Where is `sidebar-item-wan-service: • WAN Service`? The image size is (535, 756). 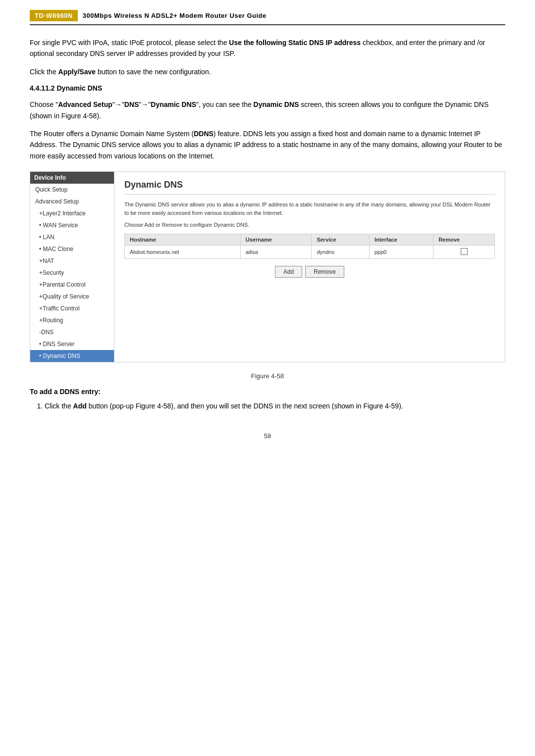
sidebar-item-wan-service: • WAN Service is located at coordinates (72, 225).